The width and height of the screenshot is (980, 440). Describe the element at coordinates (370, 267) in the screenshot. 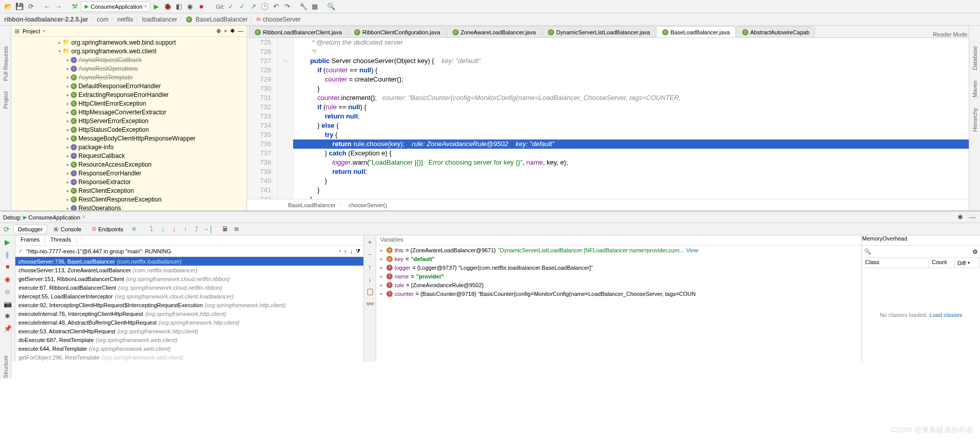

I see `up-watch-icon: ↑` at that location.